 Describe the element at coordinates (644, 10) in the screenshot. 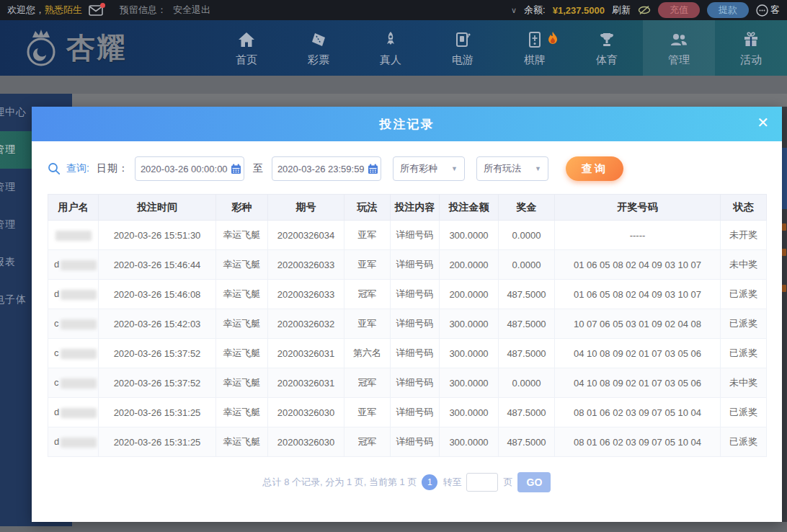

I see `eye-off-icon` at that location.